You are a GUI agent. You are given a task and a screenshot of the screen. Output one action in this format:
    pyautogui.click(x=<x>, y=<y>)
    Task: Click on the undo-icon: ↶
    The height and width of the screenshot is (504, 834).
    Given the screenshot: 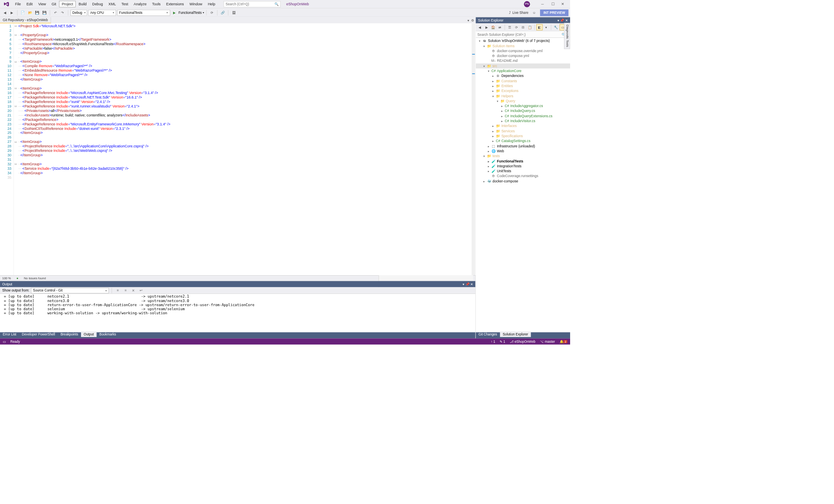 What is the action you would take?
    pyautogui.click(x=55, y=13)
    